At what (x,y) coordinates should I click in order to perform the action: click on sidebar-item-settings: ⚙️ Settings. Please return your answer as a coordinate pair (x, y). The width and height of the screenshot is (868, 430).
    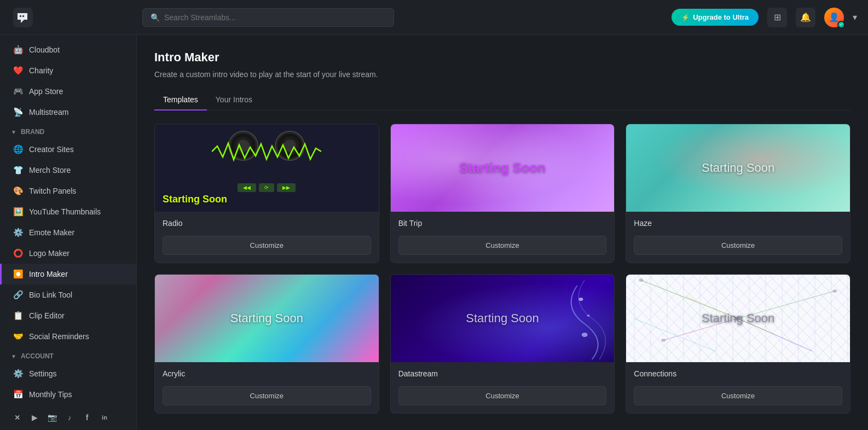
    Looking at the image, I should click on (68, 374).